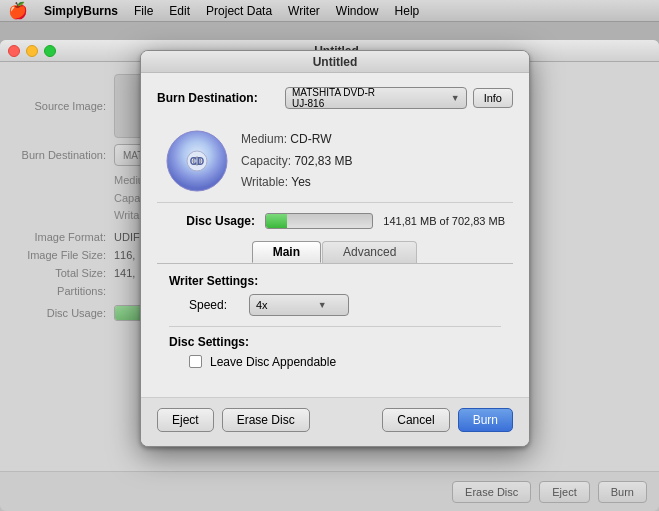 Image resolution: width=659 pixels, height=511 pixels. I want to click on burn-dest-value: MATSHITA DVD-R UJ-816, so click(342, 98).